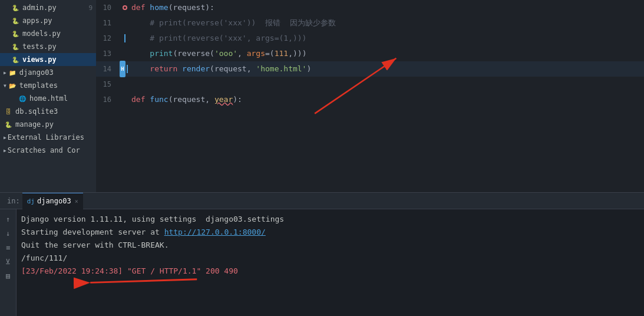  I want to click on code-line-12: 12 # print(reverse('xxx', args=(1,))), so click(370, 38).